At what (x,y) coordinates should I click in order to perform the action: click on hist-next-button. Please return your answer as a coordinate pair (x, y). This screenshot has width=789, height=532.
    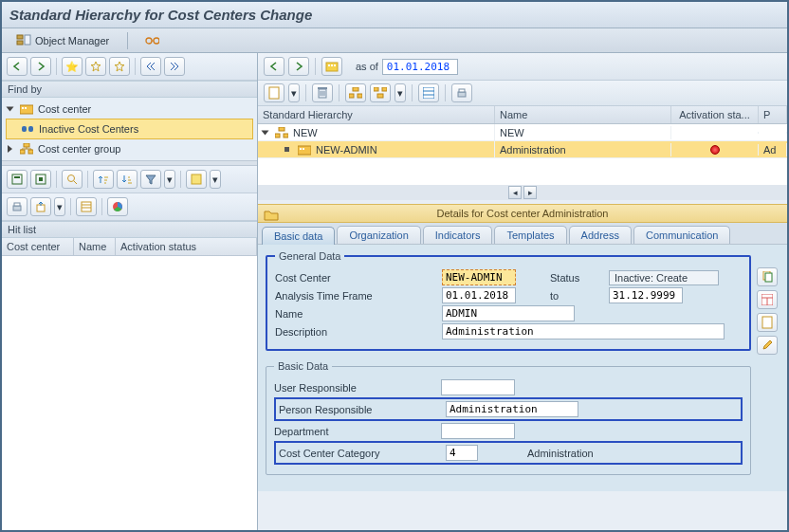
    Looking at the image, I should click on (174, 66).